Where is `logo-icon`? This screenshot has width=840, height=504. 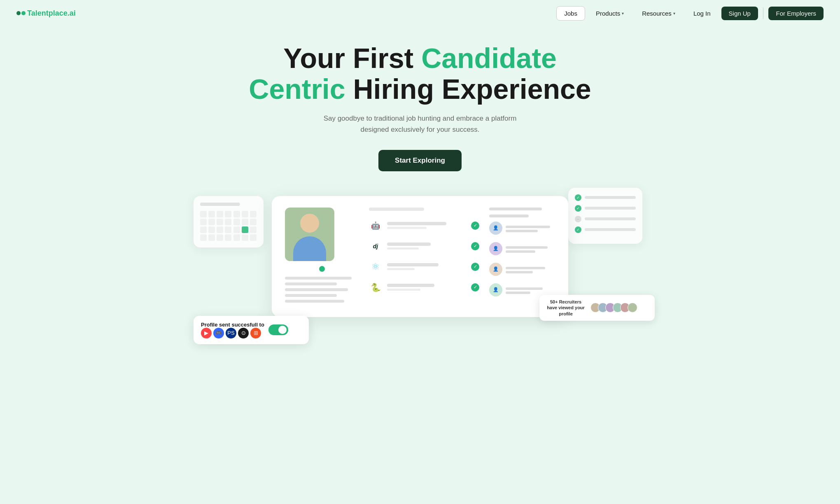
logo-icon is located at coordinates (21, 13).